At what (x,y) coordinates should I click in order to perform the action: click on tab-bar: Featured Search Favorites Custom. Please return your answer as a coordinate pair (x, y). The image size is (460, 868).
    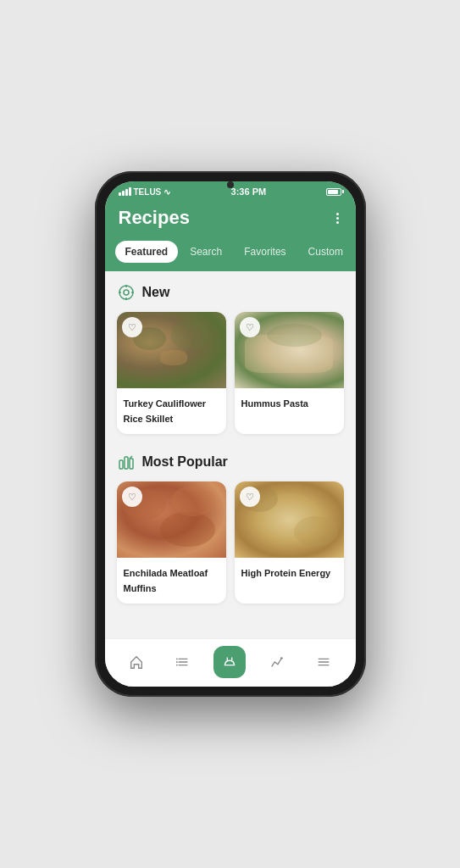
    Looking at the image, I should click on (230, 256).